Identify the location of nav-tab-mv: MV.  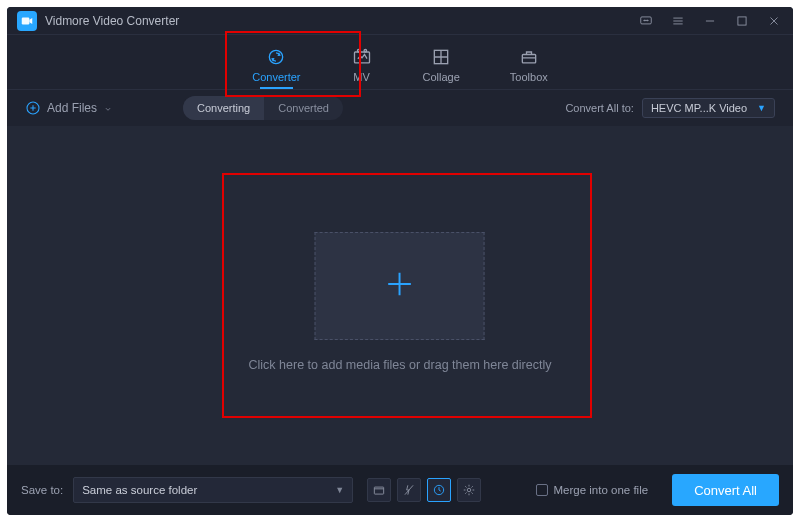
(362, 68).